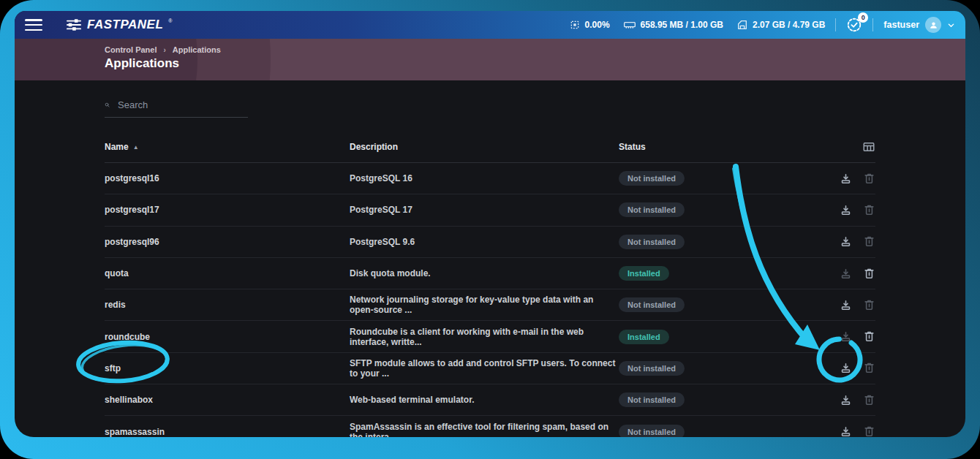 The height and width of the screenshot is (459, 980). What do you see at coordinates (589, 25) in the screenshot?
I see `cpu-usage-stat: 0.00%` at bounding box center [589, 25].